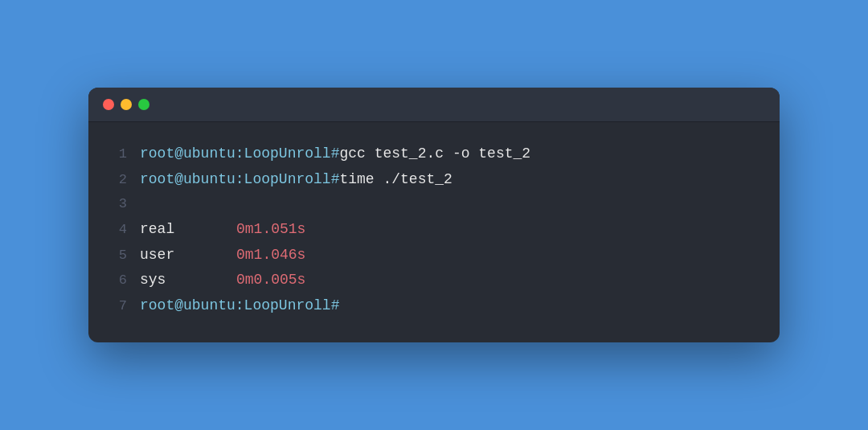 The height and width of the screenshot is (430, 868). I want to click on terminal-line-6: 6 sys 0m0.005s, so click(430, 281).